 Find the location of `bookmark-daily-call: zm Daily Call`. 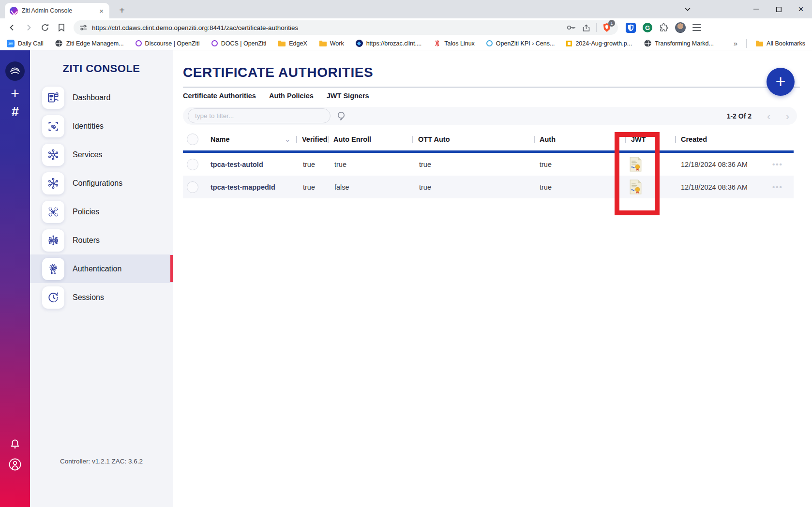

bookmark-daily-call: zm Daily Call is located at coordinates (25, 44).